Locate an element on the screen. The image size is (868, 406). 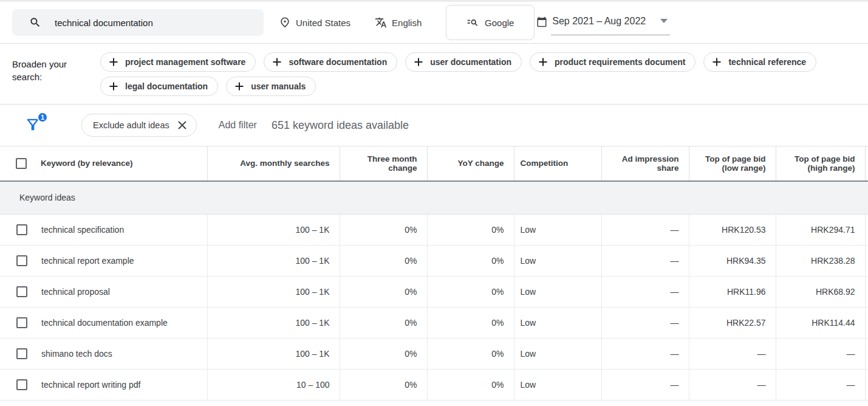
keyword-label: technical report example is located at coordinates (87, 261).